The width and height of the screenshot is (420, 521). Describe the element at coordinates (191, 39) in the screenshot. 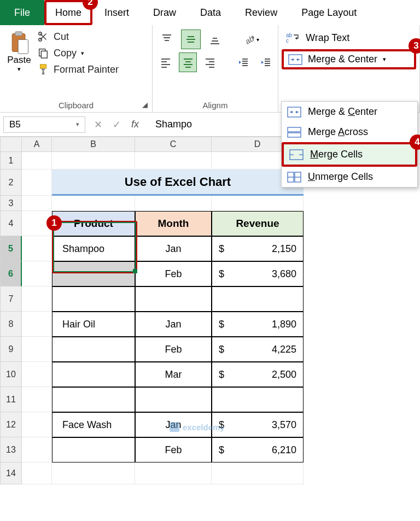

I see `align-middle` at that location.